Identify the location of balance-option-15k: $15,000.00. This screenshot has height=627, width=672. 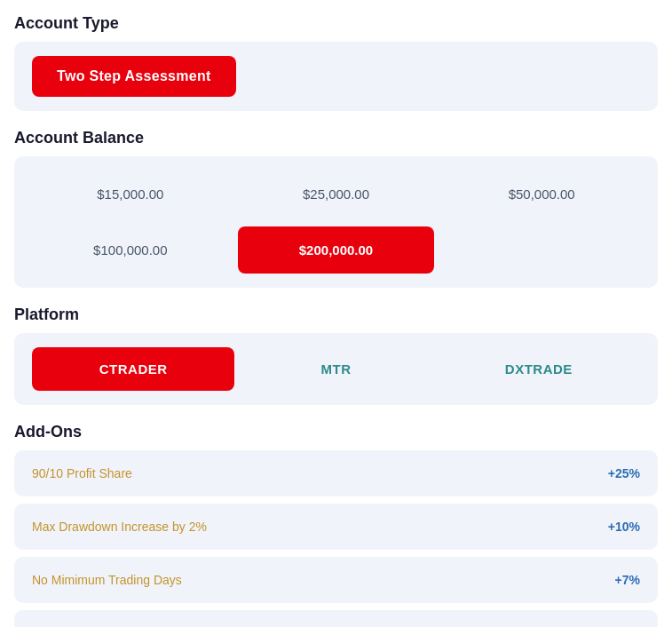
(130, 194).